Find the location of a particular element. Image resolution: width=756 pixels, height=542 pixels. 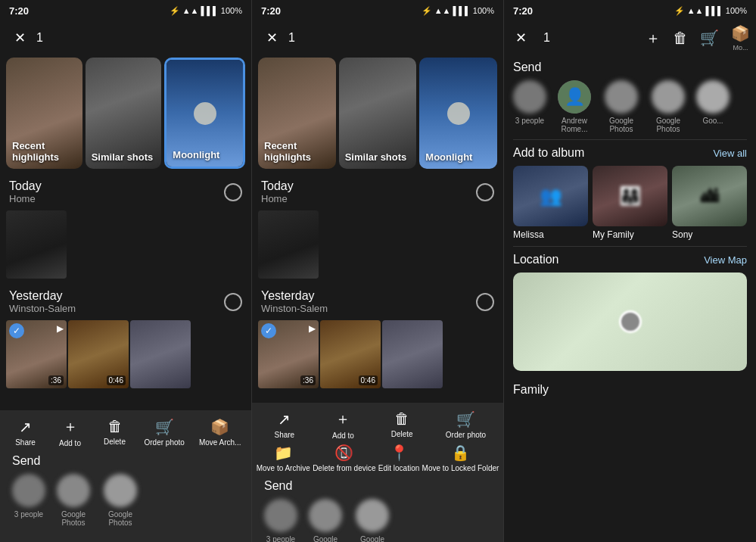

family-section: Family is located at coordinates (630, 390).